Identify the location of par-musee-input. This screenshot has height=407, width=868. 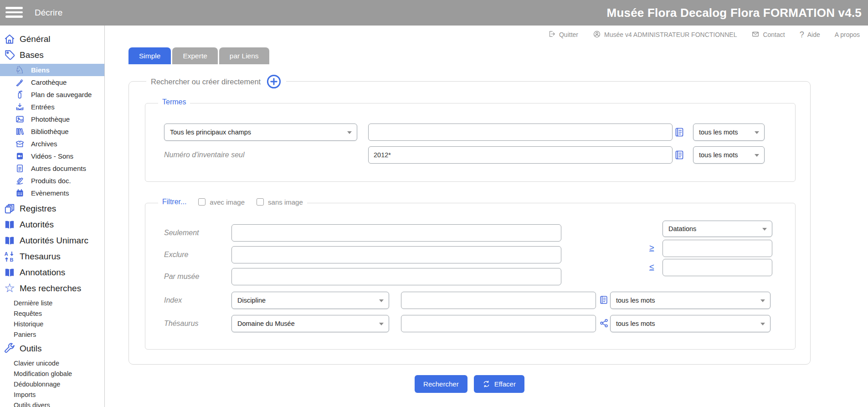
(396, 277).